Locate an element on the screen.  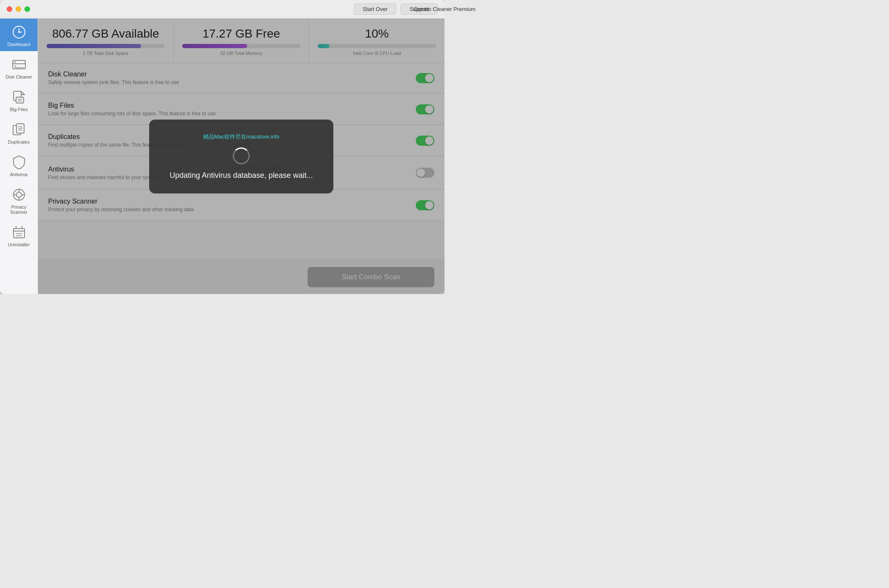
titlebar: Combo Cleaner Premium Start Over Support is located at coordinates (222, 9).